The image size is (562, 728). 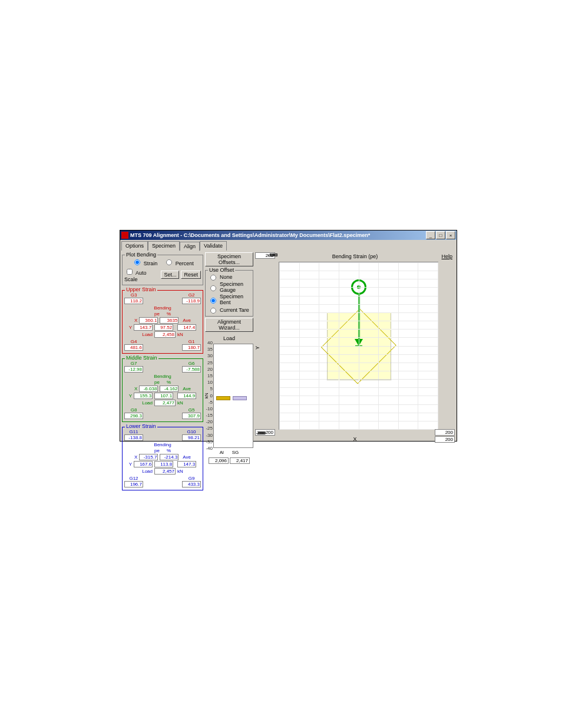 What do you see at coordinates (213, 246) in the screenshot?
I see `tab-validate: Validate` at bounding box center [213, 246].